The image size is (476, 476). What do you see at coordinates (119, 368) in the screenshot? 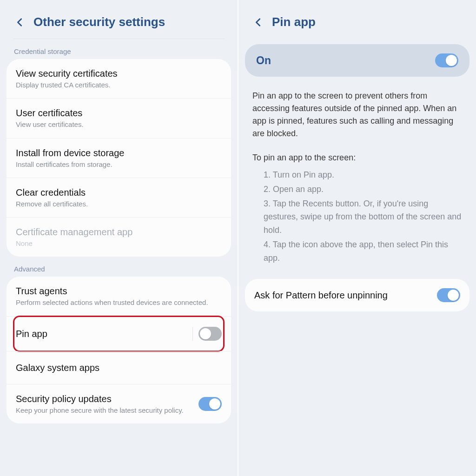
I see `row-title: Galaxy system apps` at bounding box center [119, 368].